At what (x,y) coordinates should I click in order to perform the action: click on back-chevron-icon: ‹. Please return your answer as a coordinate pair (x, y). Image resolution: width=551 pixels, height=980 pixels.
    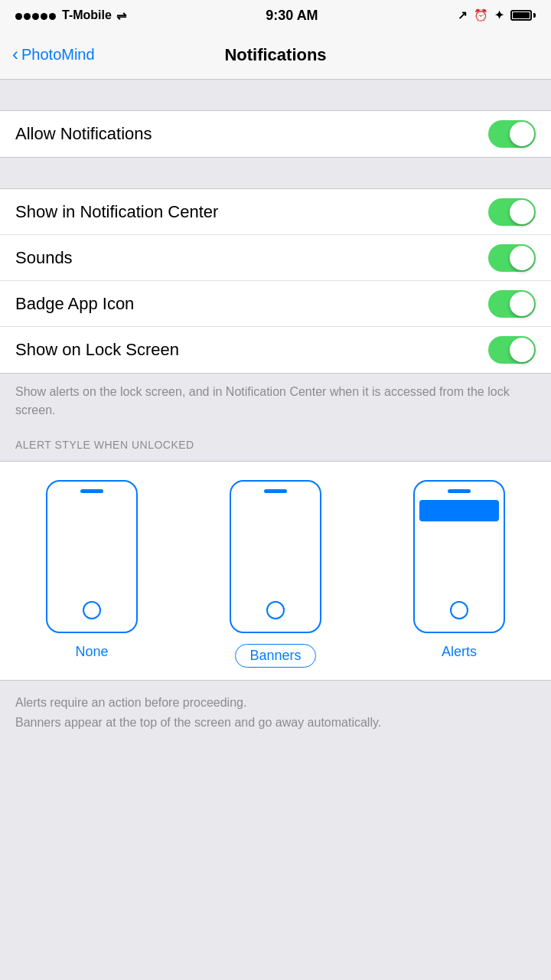
    Looking at the image, I should click on (15, 54).